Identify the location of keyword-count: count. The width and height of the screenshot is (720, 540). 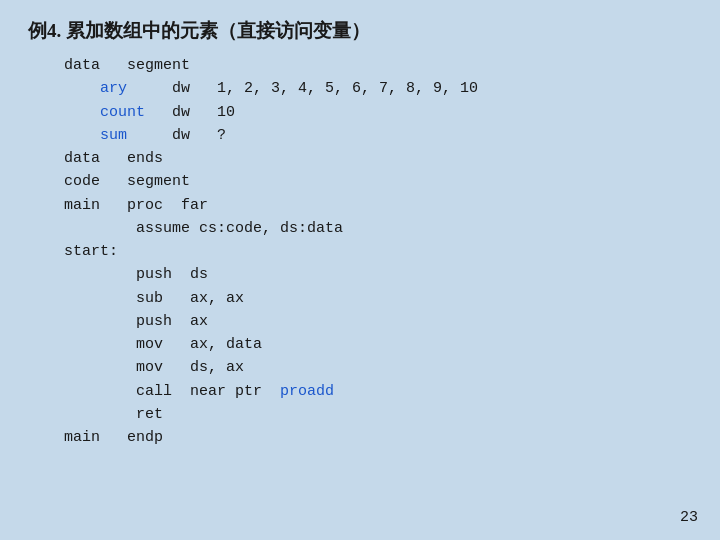
(122, 112).